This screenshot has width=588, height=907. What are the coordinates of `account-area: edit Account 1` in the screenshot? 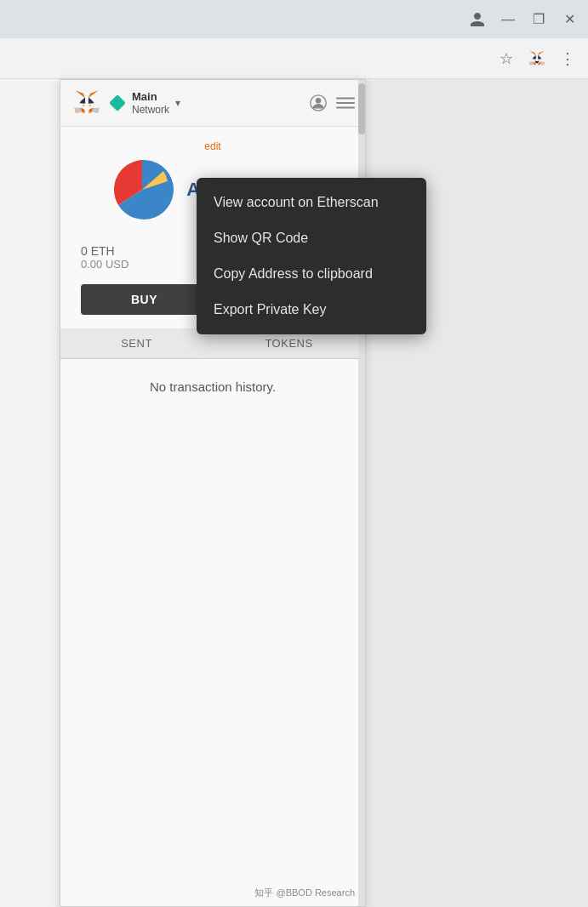 It's located at (213, 179).